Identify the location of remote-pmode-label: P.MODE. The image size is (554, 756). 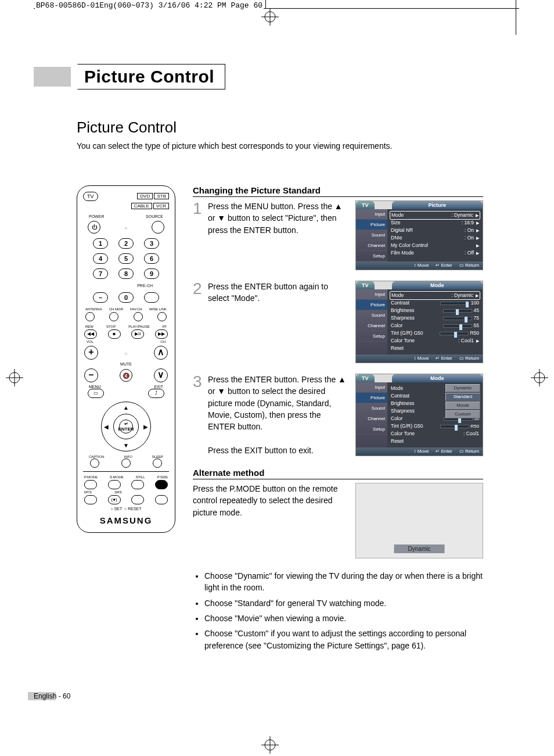
(91, 477).